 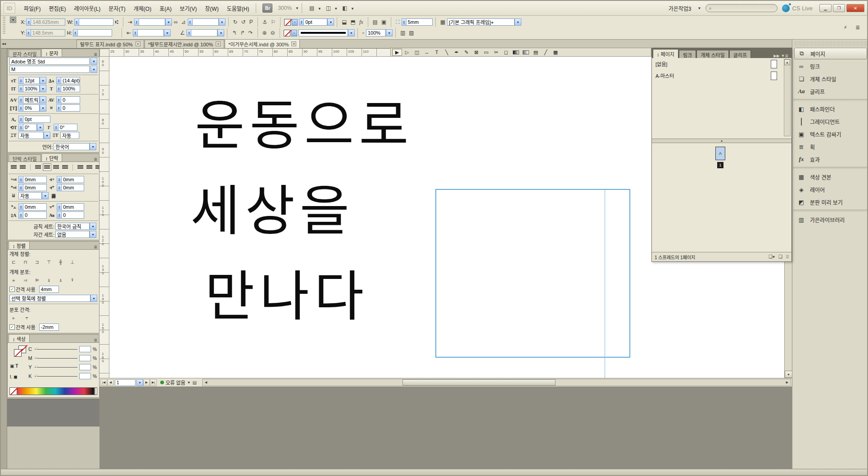 I want to click on spacing-field: 4mm, so click(x=49, y=289).